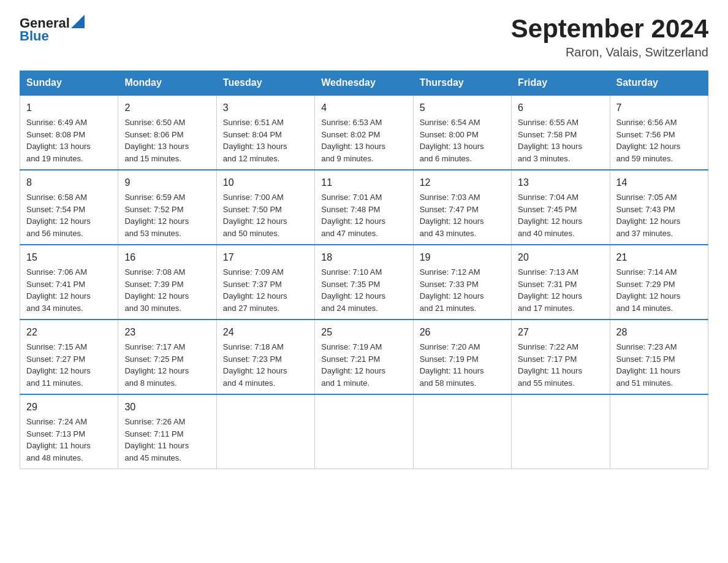 Image resolution: width=728 pixels, height=563 pixels. Describe the element at coordinates (364, 215) in the screenshot. I see `day-info: Sunrise: 7:01 AM Sunset: 7:48 PM Dayligh…` at that location.